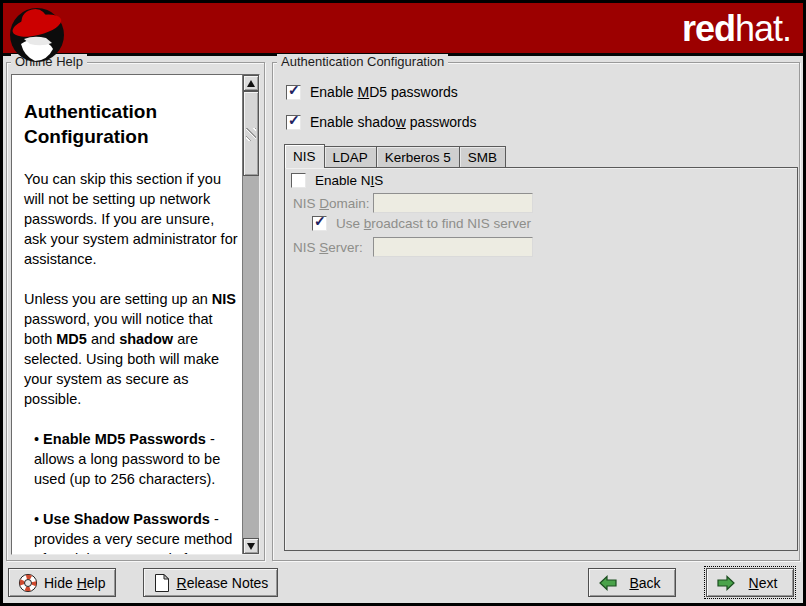 Image resolution: width=806 pixels, height=606 pixels. I want to click on nis-server-row: NIS Server:, so click(413, 247).